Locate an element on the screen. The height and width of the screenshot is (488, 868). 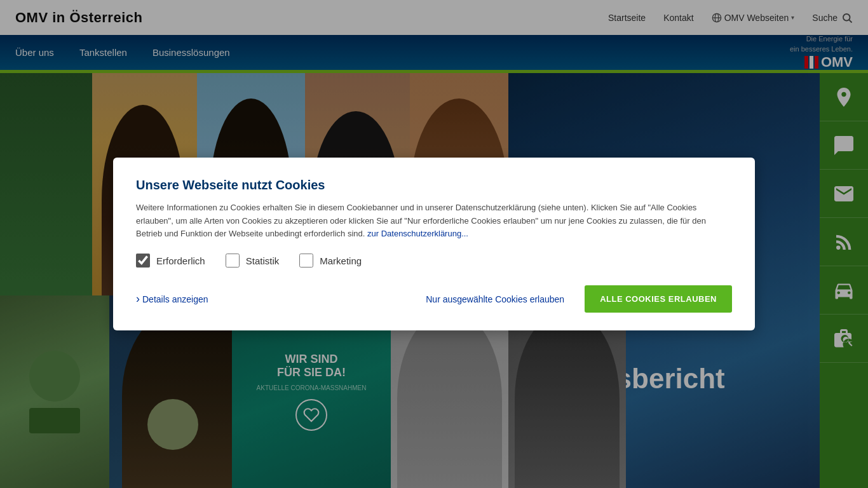
cookie-title: Unsere Webseite nutzt Cookies is located at coordinates (434, 186).